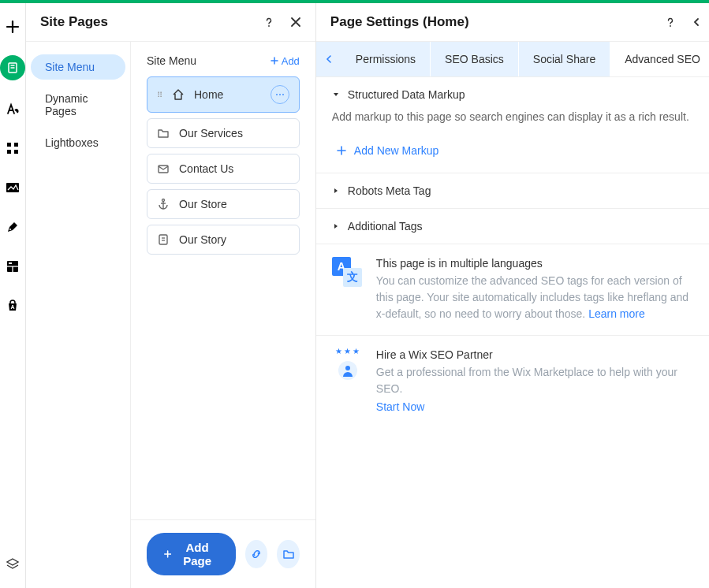 Image resolution: width=709 pixels, height=588 pixels. What do you see at coordinates (197, 554) in the screenshot?
I see `add-page-label: Add Page` at bounding box center [197, 554].